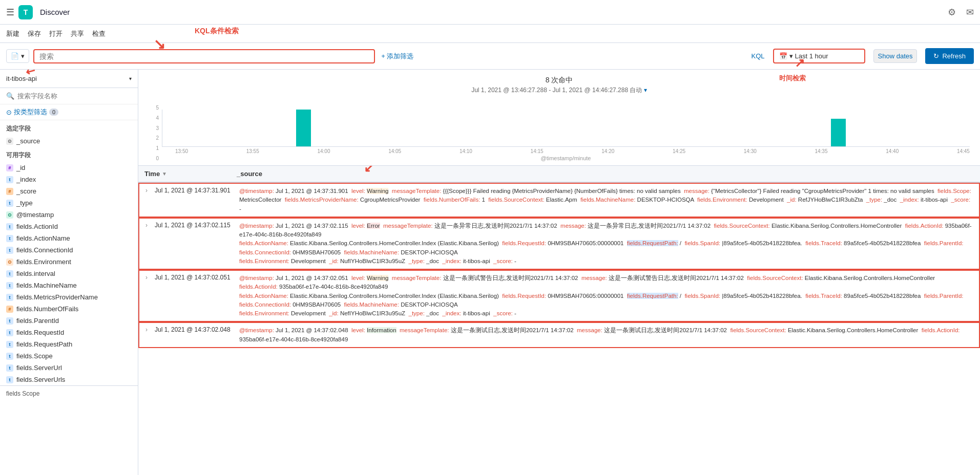 This screenshot has height=475, width=980. Describe the element at coordinates (819, 56) in the screenshot. I see `time-picker: 📅 ▾ Last 1 hour` at that location.